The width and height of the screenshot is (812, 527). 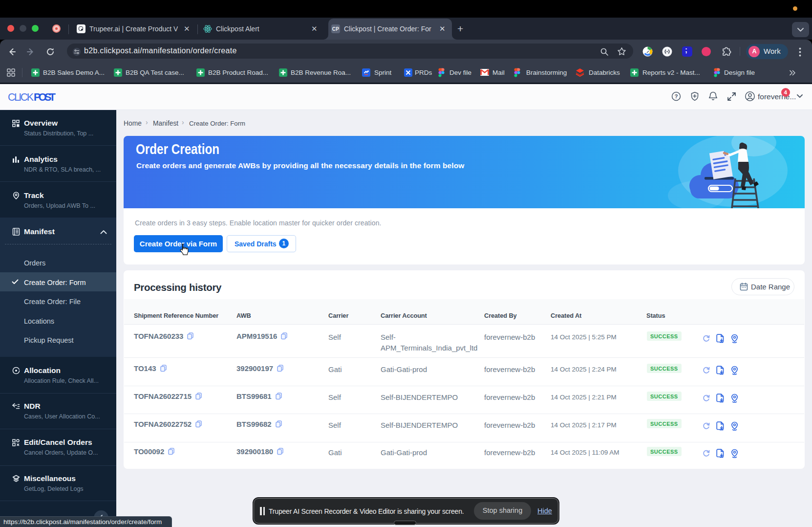 What do you see at coordinates (21, 97) in the screenshot?
I see `svg-text: CLICK` at bounding box center [21, 97].